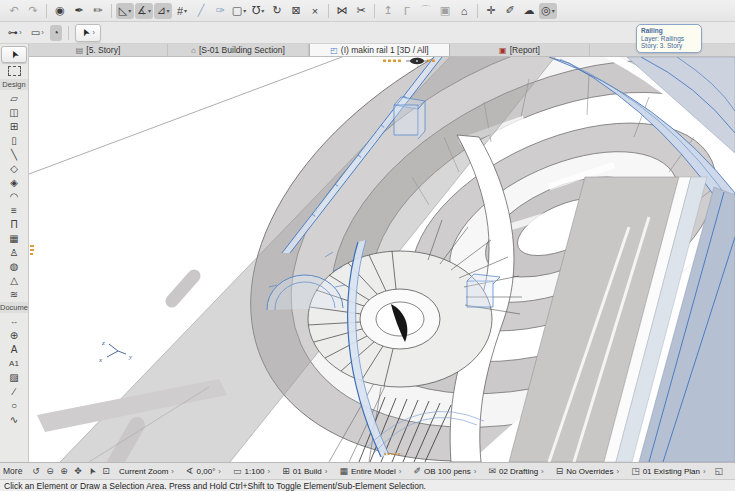  What do you see at coordinates (510, 11) in the screenshot?
I see `brush-button: ✐` at bounding box center [510, 11].